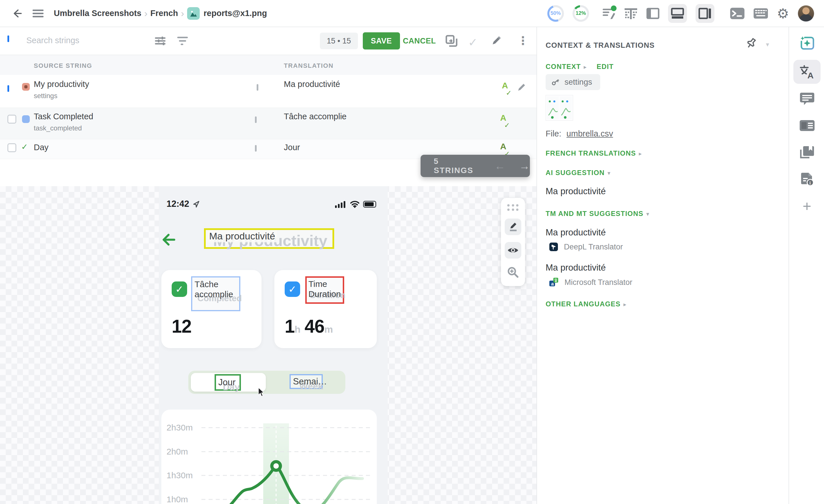 The image size is (824, 504). I want to click on search-input, so click(86, 40).